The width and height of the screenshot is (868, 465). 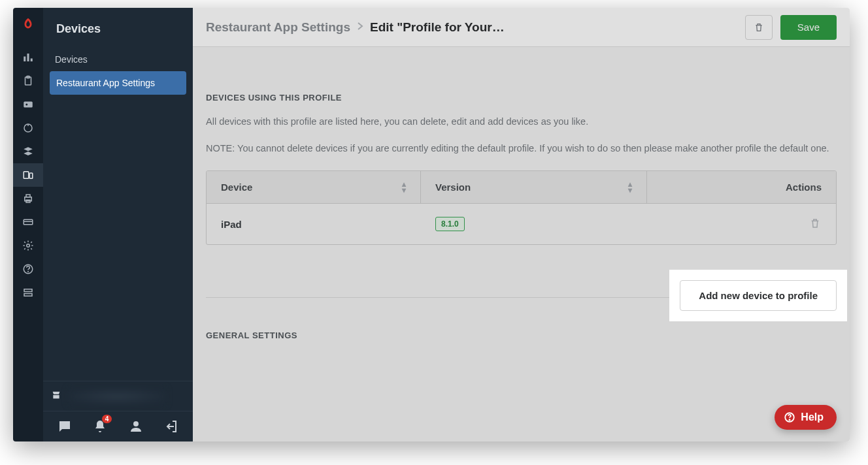 What do you see at coordinates (812, 417) in the screenshot?
I see `help-label: Help` at bounding box center [812, 417].